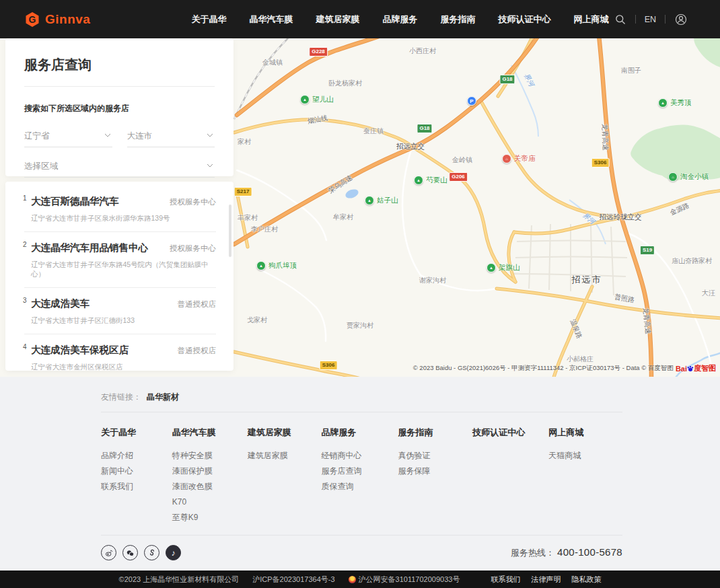 Image resolution: width=720 pixels, height=588 pixels. I want to click on map-poi-marker: ⌂关帝庙, so click(519, 159).